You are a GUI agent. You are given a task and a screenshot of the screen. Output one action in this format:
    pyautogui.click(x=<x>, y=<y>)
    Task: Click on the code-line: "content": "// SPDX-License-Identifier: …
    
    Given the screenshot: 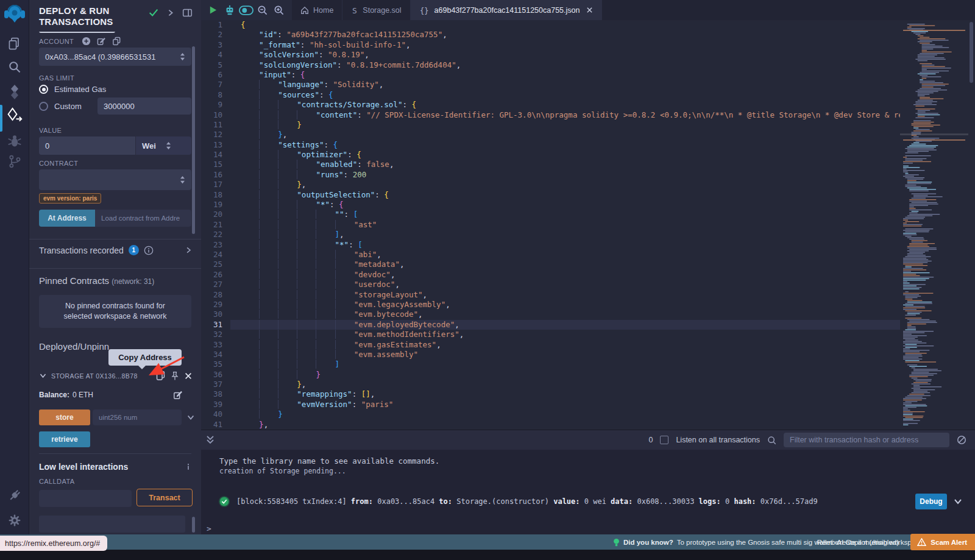 What is the action you would take?
    pyautogui.click(x=566, y=115)
    